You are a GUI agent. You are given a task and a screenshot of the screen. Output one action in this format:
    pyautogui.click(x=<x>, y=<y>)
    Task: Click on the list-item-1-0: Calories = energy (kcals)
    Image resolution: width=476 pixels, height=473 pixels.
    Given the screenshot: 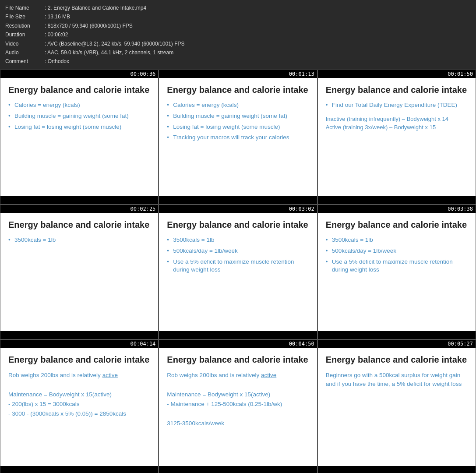 What is the action you would take?
    pyautogui.click(x=238, y=105)
    